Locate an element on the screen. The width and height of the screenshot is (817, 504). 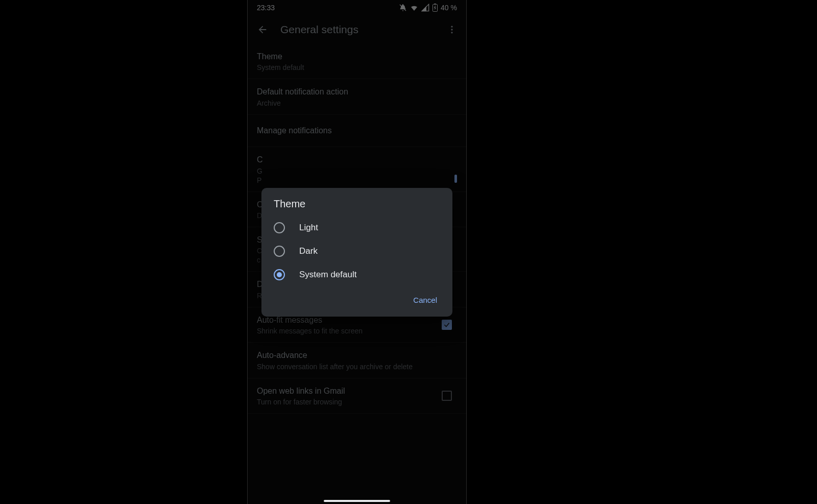
radio-label: System default is located at coordinates (328, 275).